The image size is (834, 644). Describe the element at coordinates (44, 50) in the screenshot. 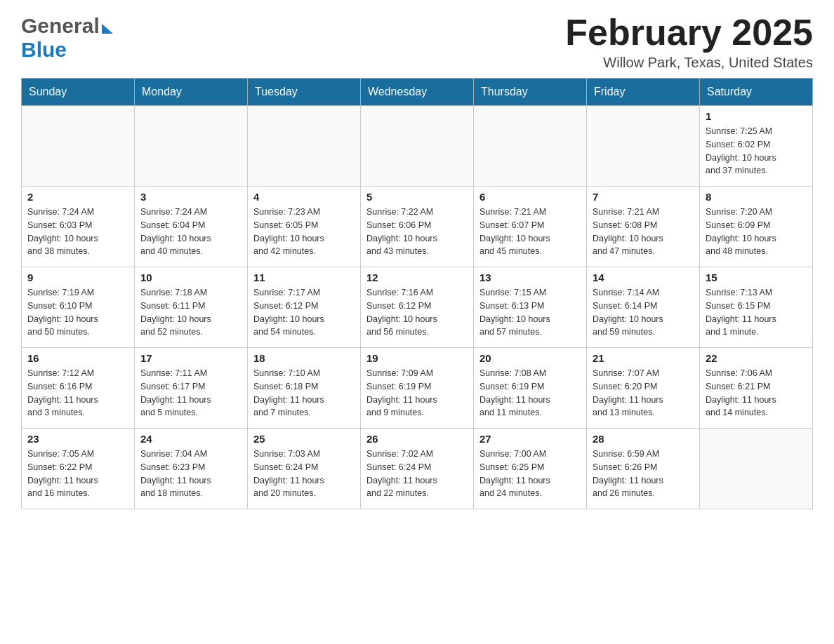

I see `logo-blue-text: Blue` at that location.